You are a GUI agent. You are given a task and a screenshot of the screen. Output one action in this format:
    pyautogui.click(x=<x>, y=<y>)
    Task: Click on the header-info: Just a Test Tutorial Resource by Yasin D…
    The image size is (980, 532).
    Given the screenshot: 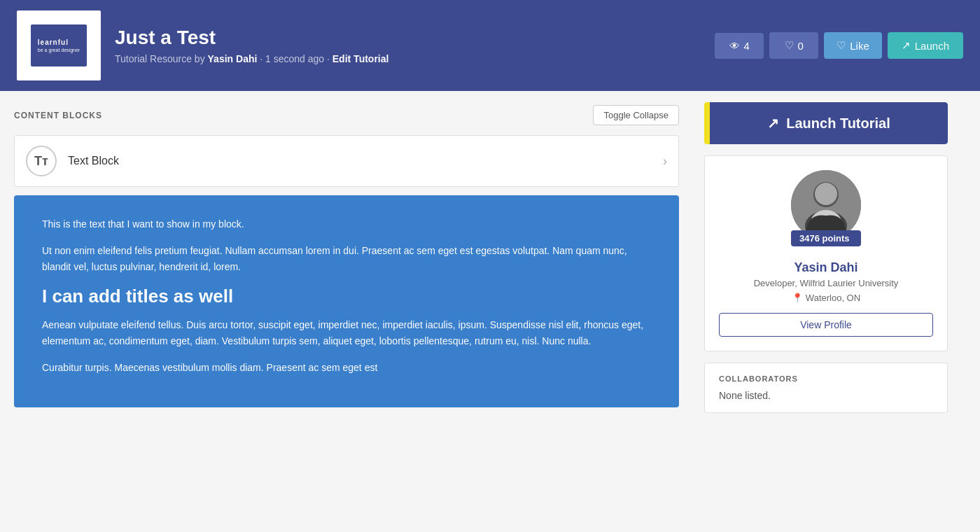 What is the action you would take?
    pyautogui.click(x=407, y=46)
    